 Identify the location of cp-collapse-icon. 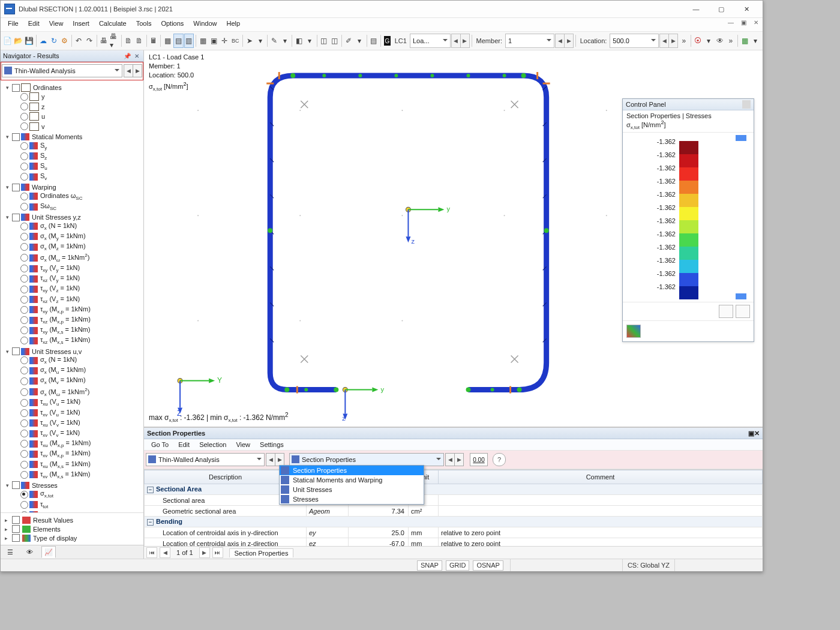
(746, 104).